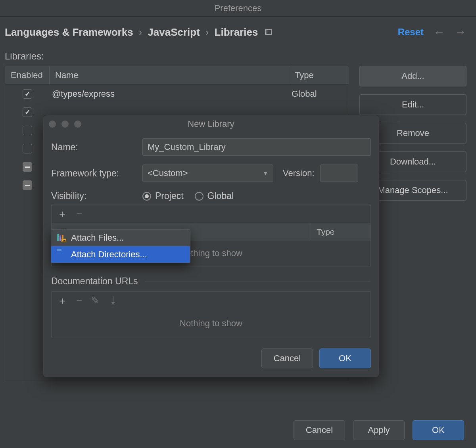  I want to click on add-button: Add..., so click(413, 76).